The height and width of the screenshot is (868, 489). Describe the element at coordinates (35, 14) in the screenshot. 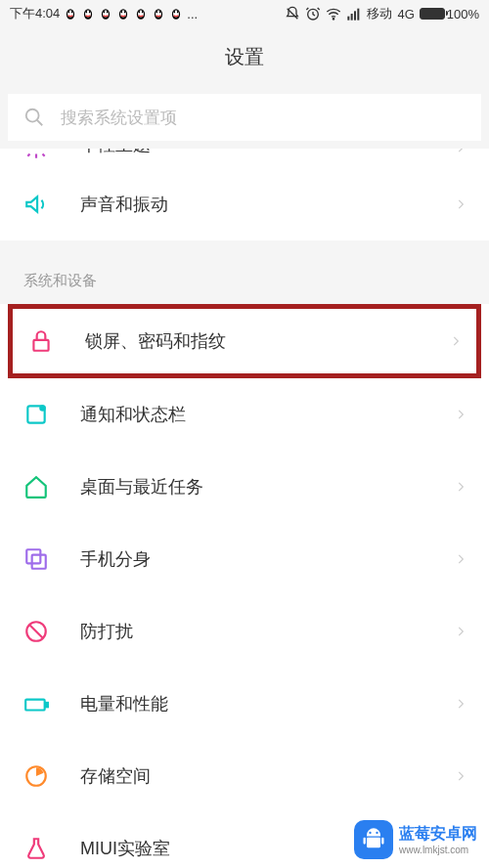

I see `status-time: 下午4:04` at that location.